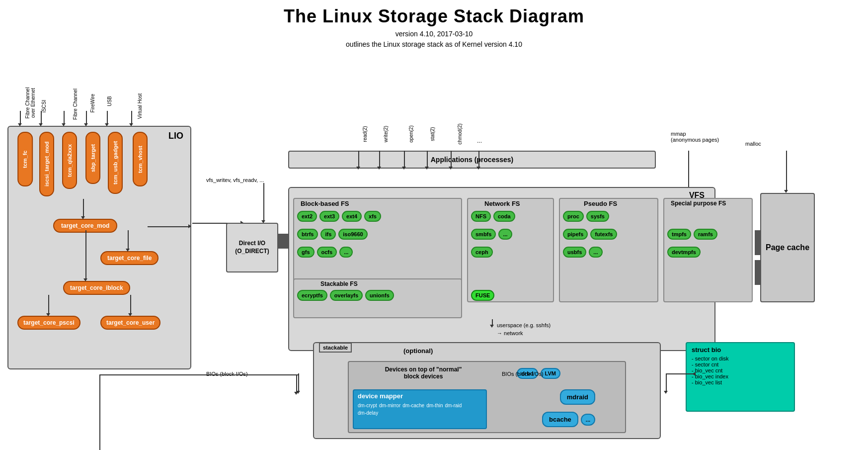  I want to click on dots-syscall-label: ..., so click(479, 141).